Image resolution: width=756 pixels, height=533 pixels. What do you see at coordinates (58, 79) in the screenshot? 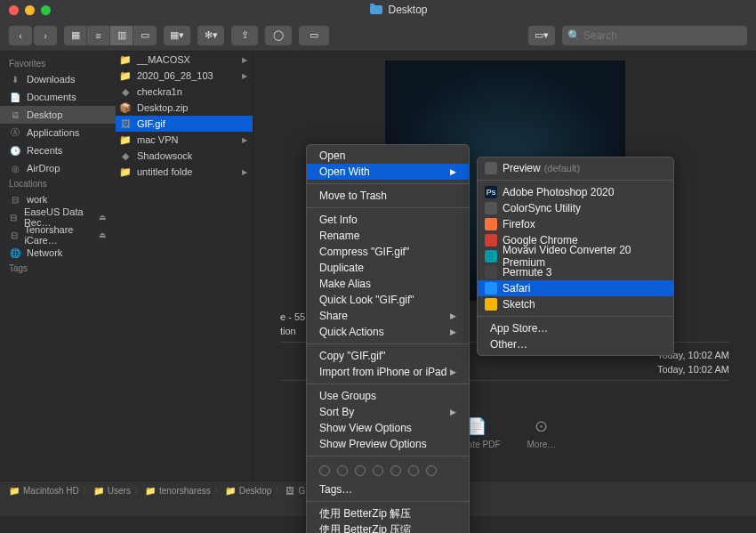
I see `sidebar-item-downloads: ⬇Downloads` at bounding box center [58, 79].